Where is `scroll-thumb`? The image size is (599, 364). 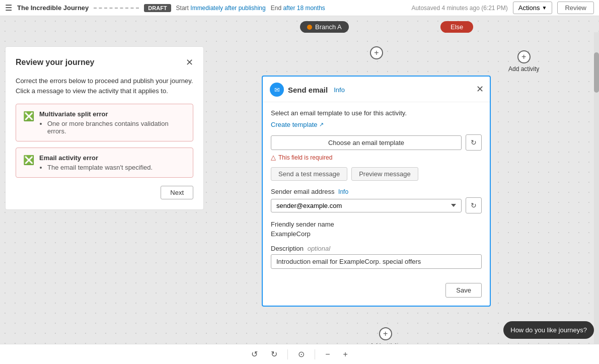 scroll-thumb is located at coordinates (596, 72).